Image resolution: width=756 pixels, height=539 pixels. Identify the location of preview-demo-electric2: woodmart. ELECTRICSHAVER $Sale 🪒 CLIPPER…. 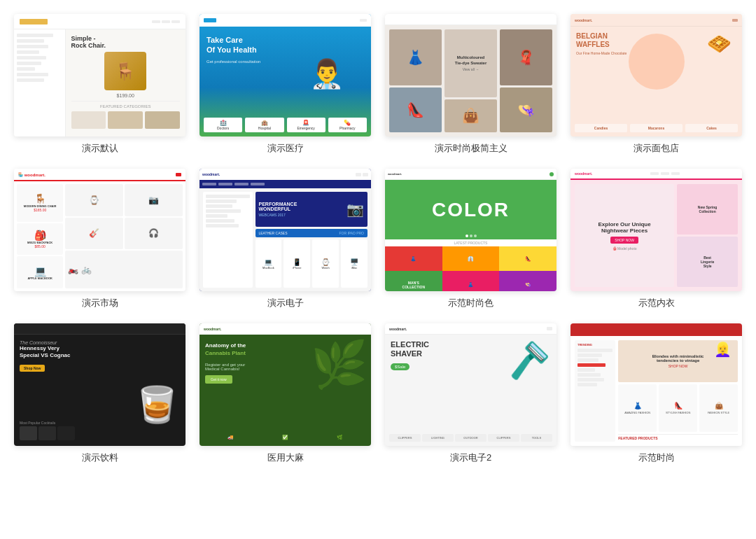
(470, 385).